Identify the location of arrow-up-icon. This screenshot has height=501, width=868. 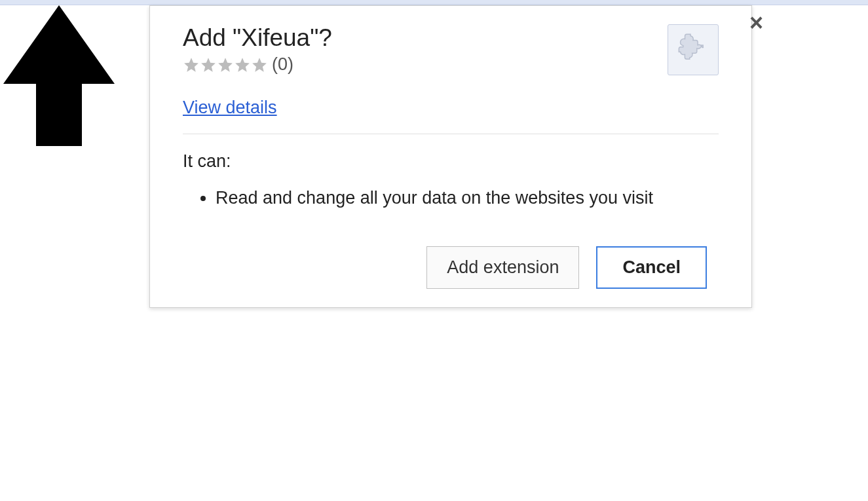
(59, 143).